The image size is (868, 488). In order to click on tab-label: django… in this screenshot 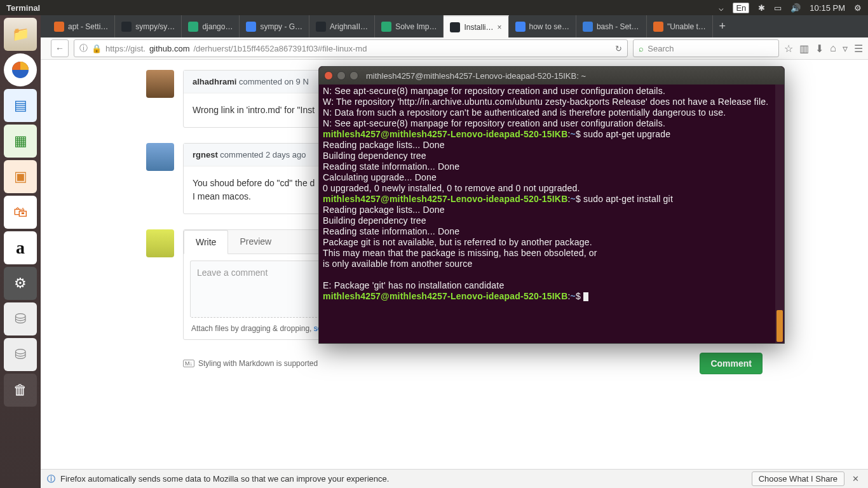, I will do `click(217, 27)`.